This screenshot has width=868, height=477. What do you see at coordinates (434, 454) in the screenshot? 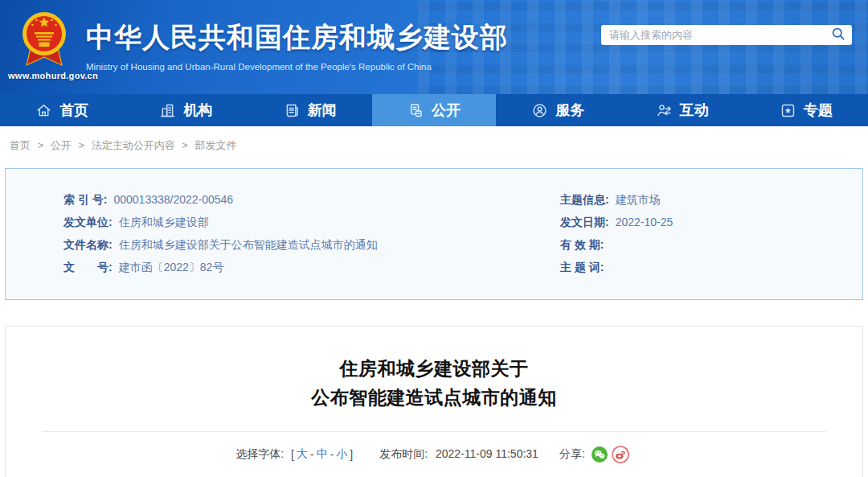
I see `article-meta-row: 选择字体: [ 大 - 中 - 小 ] 发布时间: 2022-11-09 11:…` at bounding box center [434, 454].